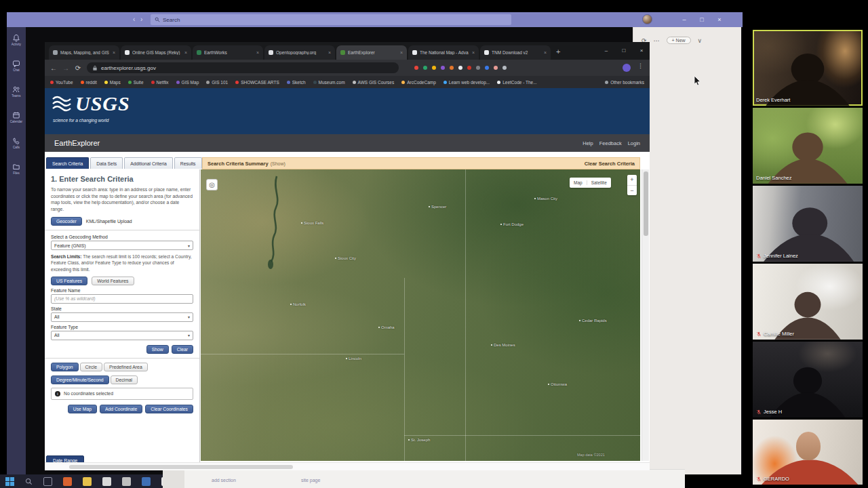  I want to click on sidebar-item-calls: Calls, so click(16, 143).